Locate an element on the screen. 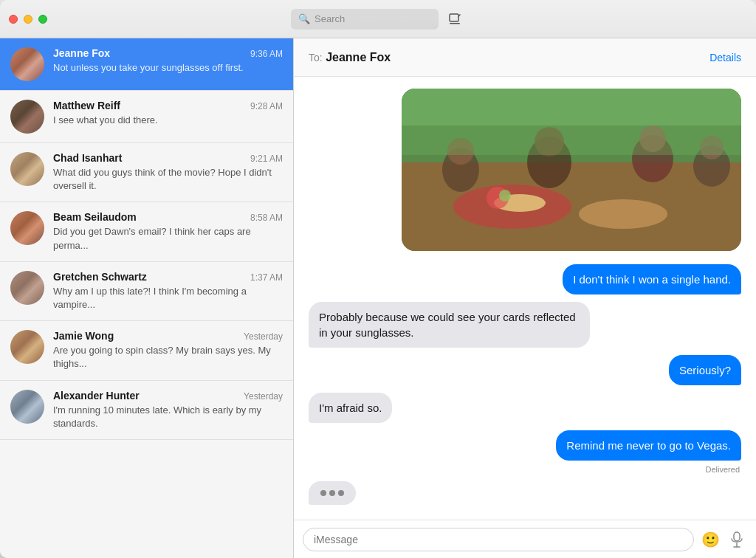  typing-indicator-row is located at coordinates (525, 493).